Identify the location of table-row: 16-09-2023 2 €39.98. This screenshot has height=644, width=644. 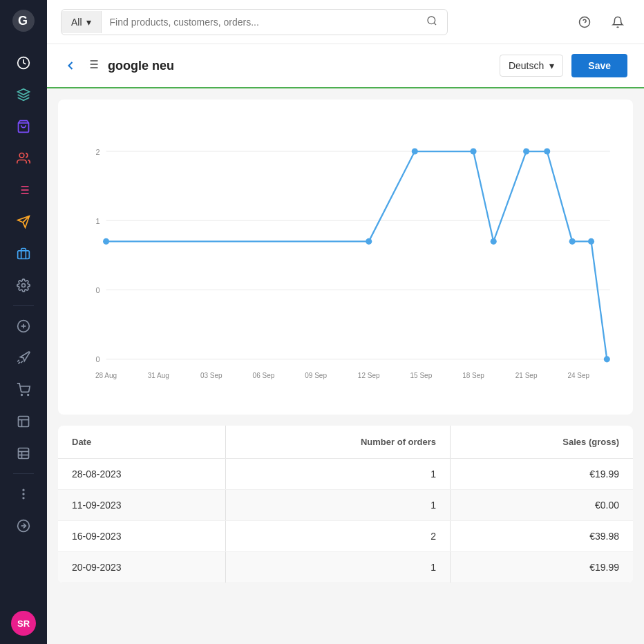
(345, 536).